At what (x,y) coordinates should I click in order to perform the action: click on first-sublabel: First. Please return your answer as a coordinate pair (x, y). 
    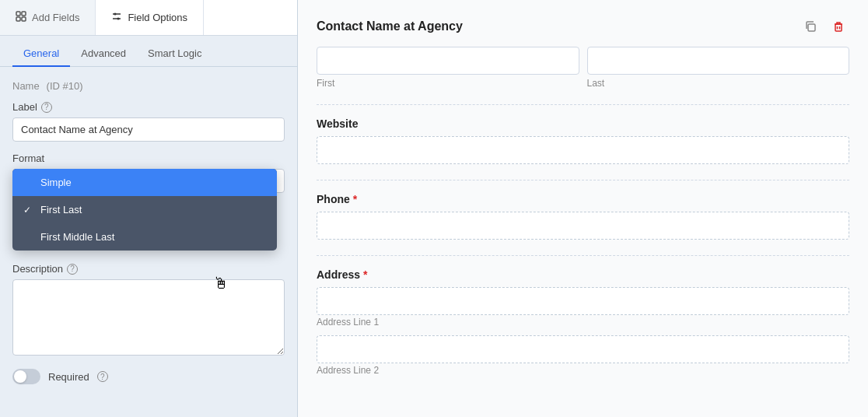
    Looking at the image, I should click on (448, 83).